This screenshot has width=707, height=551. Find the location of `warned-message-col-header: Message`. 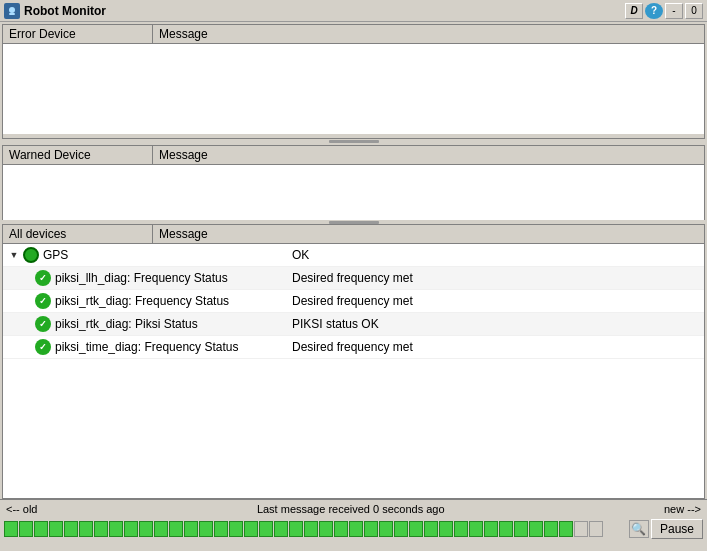

warned-message-col-header: Message is located at coordinates (428, 155).